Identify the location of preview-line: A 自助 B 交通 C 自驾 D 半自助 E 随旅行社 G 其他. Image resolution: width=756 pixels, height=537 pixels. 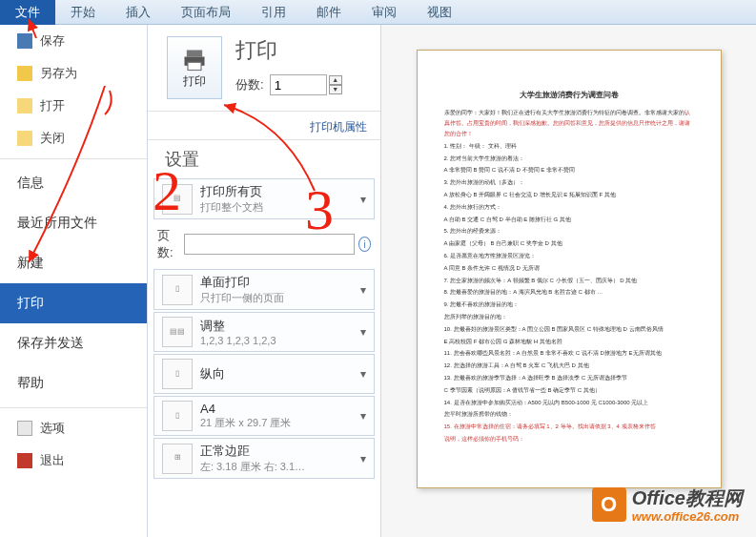
(569, 219).